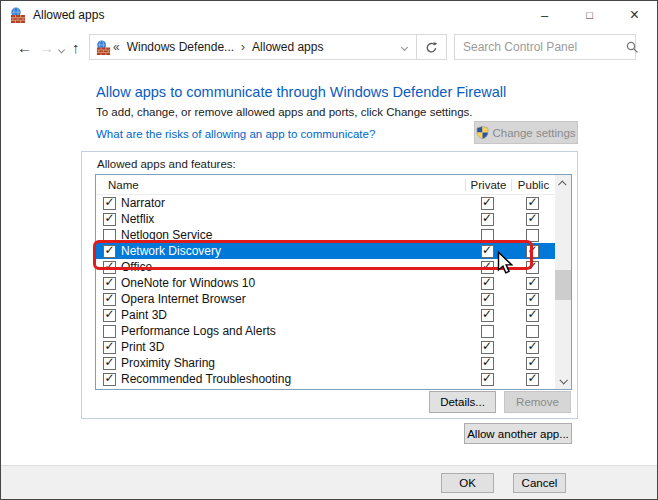 The image size is (658, 500). I want to click on close-button: ×, so click(634, 15).